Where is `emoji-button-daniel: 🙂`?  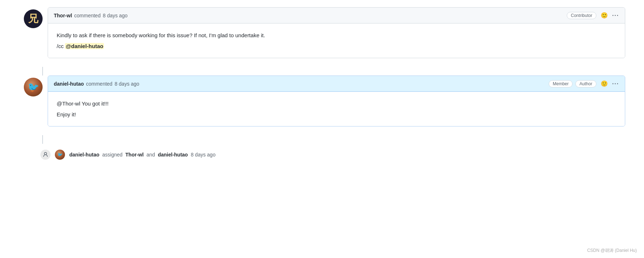
emoji-button-daniel: 🙂 is located at coordinates (604, 84).